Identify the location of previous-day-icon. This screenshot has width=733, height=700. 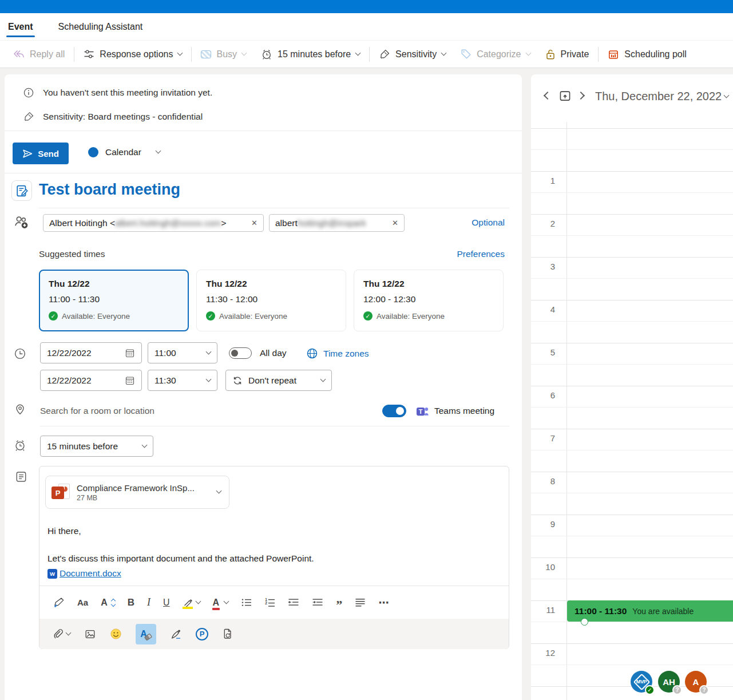
(548, 96).